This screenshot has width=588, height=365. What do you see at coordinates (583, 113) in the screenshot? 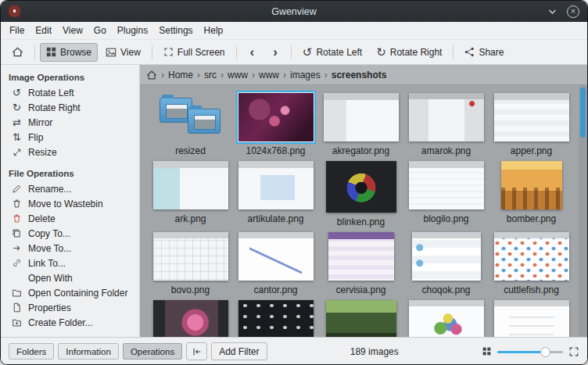
I see `scrollbar-handle` at bounding box center [583, 113].